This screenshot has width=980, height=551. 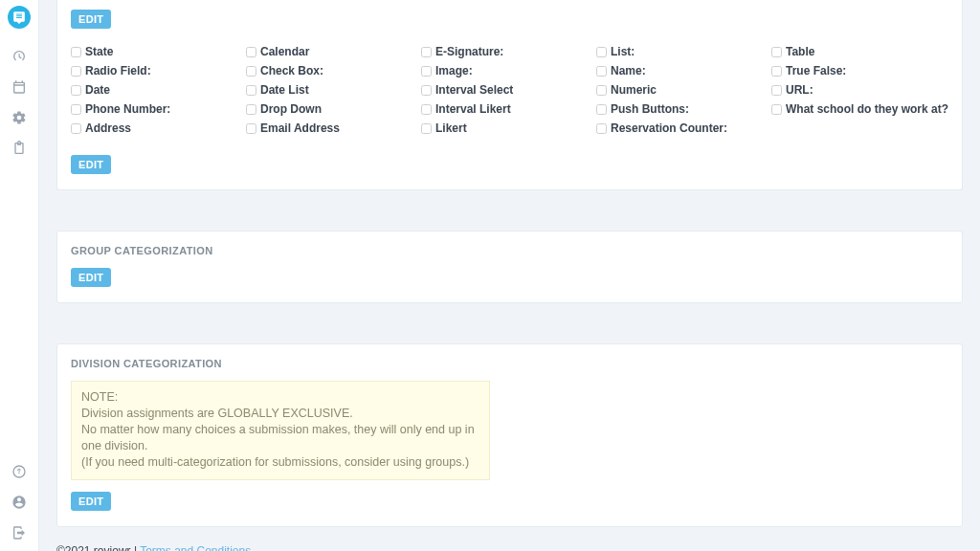 What do you see at coordinates (452, 128) in the screenshot?
I see `field-label: Likert` at bounding box center [452, 128].